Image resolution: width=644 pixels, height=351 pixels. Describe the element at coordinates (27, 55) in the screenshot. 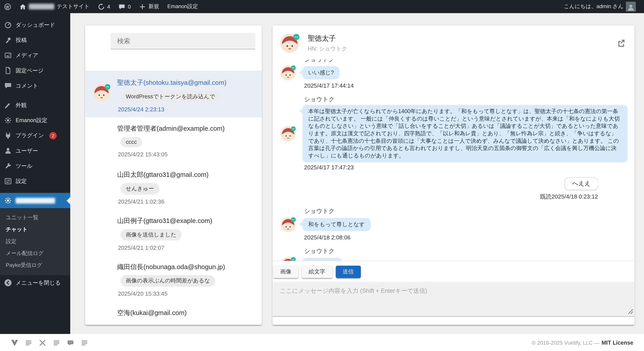

I see `sidebar-item-label: メディア` at that location.